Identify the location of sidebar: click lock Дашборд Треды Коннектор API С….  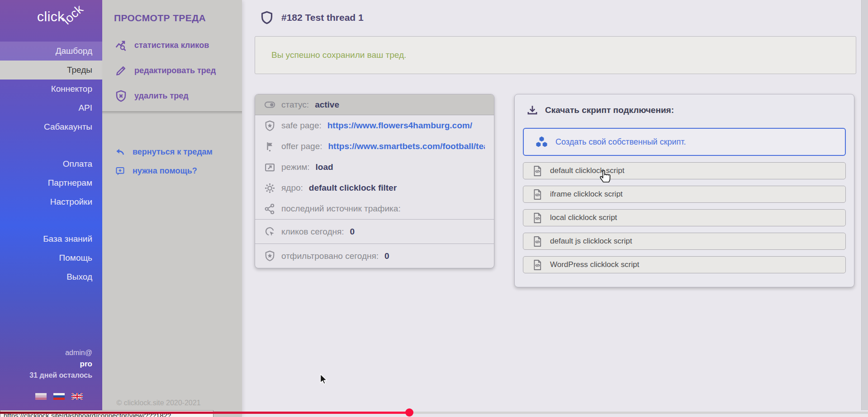
(51, 205).